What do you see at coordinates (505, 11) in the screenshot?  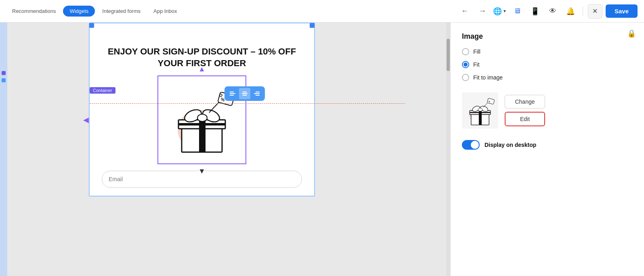 I see `caret-down-icon: ▼` at bounding box center [505, 11].